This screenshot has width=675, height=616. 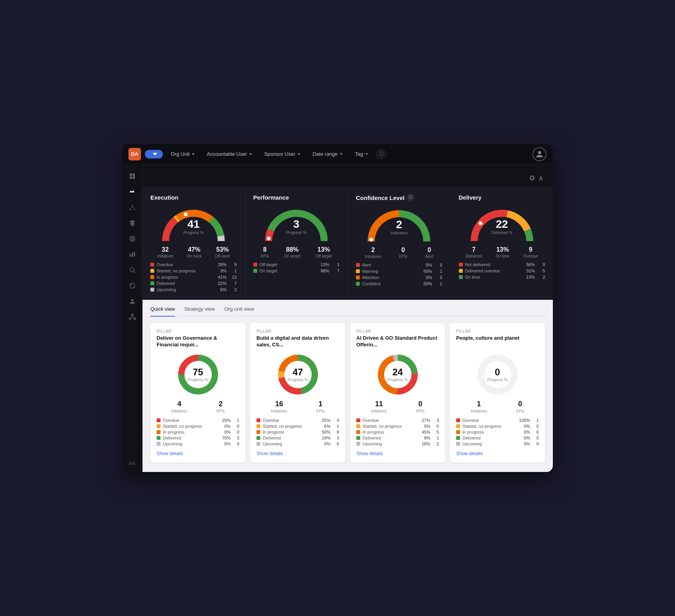 I want to click on sidebar-item-layers, so click(x=132, y=223).